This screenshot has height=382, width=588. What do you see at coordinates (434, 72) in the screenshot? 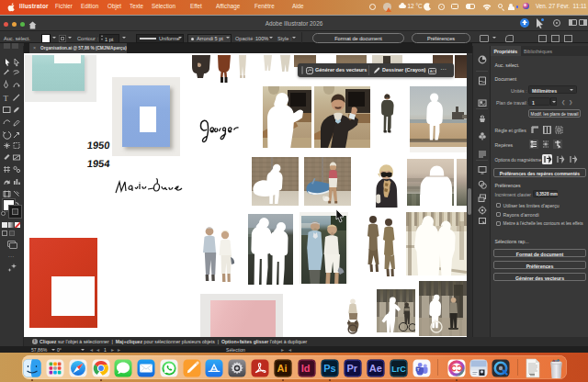
I see `svg-text: AO` at bounding box center [434, 72].